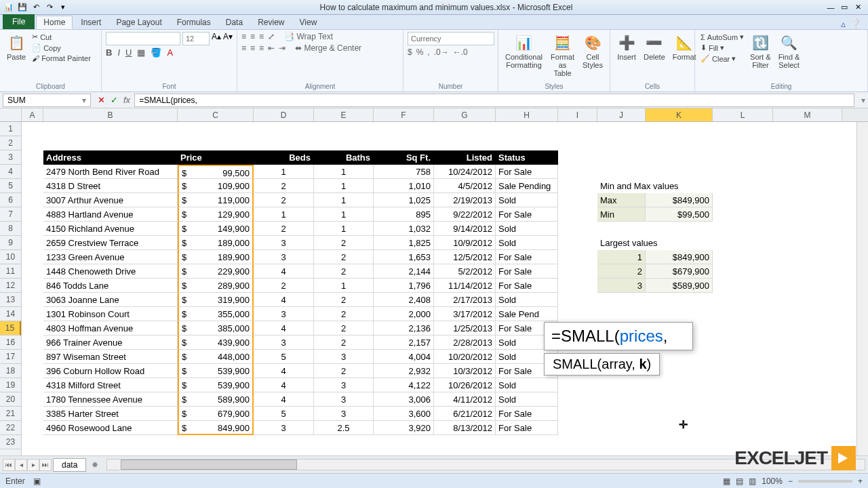 This screenshot has height=488, width=868. Describe the element at coordinates (404, 286) in the screenshot. I see `cell: 1,796` at that location.